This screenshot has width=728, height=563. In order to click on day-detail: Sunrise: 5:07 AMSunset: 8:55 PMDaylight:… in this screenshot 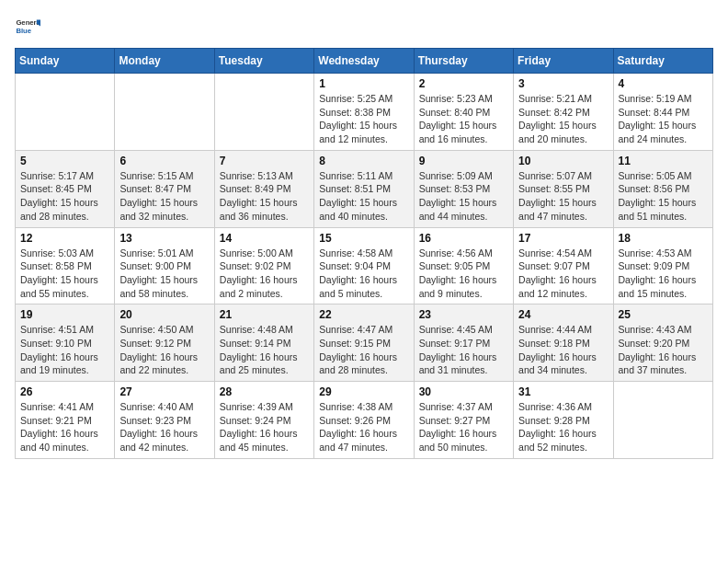, I will do `click(563, 197)`.